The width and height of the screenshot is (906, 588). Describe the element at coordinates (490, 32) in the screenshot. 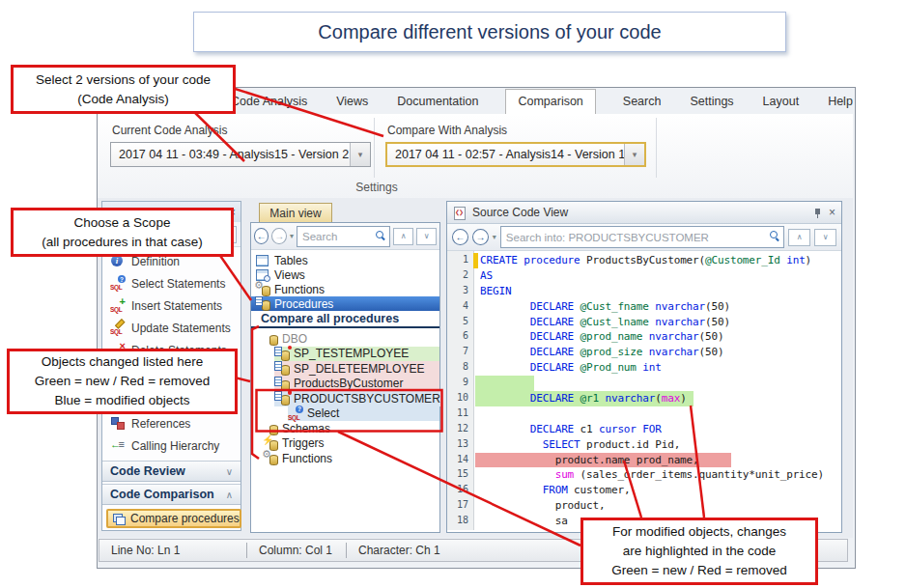

I see `title-banner: Compare different versions of your code` at that location.